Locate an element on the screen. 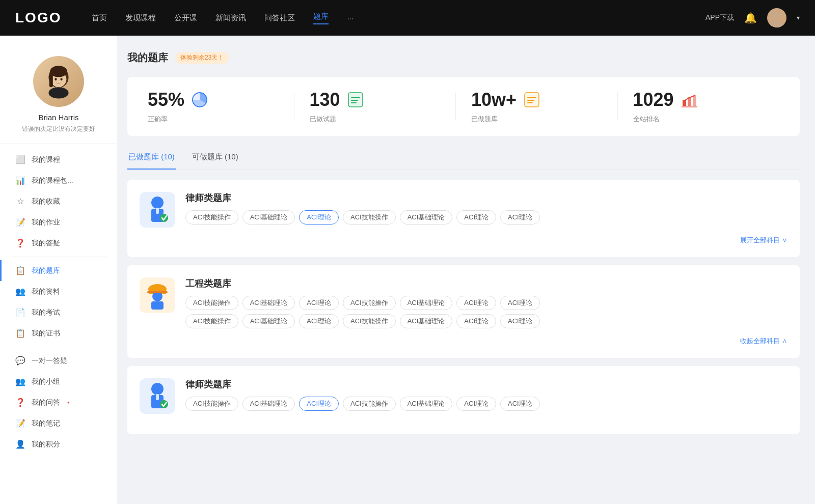  sidebar: Brian Harris 错误的决定比没有决定要好 ⬜ 我的课程 📊 我的课程包… is located at coordinates (59, 270).